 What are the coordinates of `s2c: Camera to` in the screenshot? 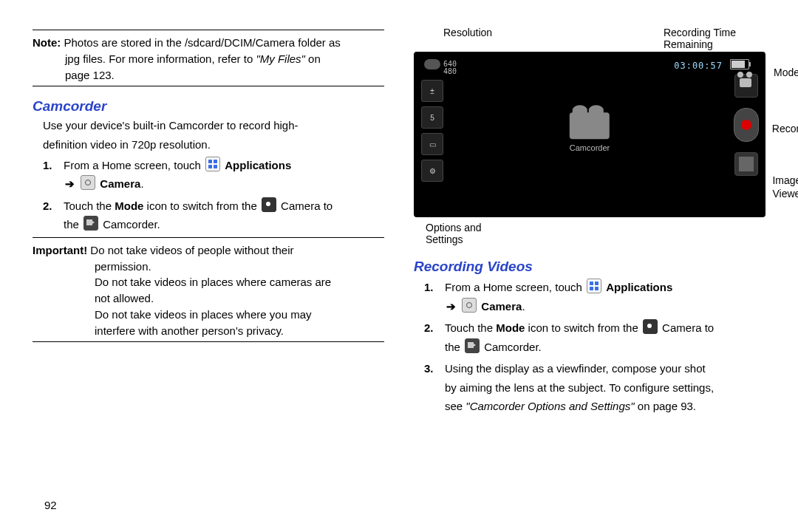 It's located at (305, 205).